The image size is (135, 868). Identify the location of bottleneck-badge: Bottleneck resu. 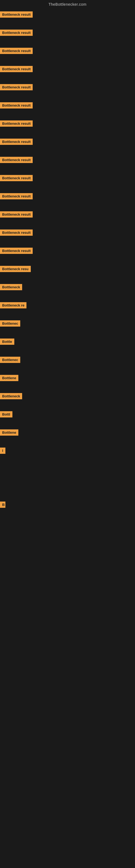
(15, 269).